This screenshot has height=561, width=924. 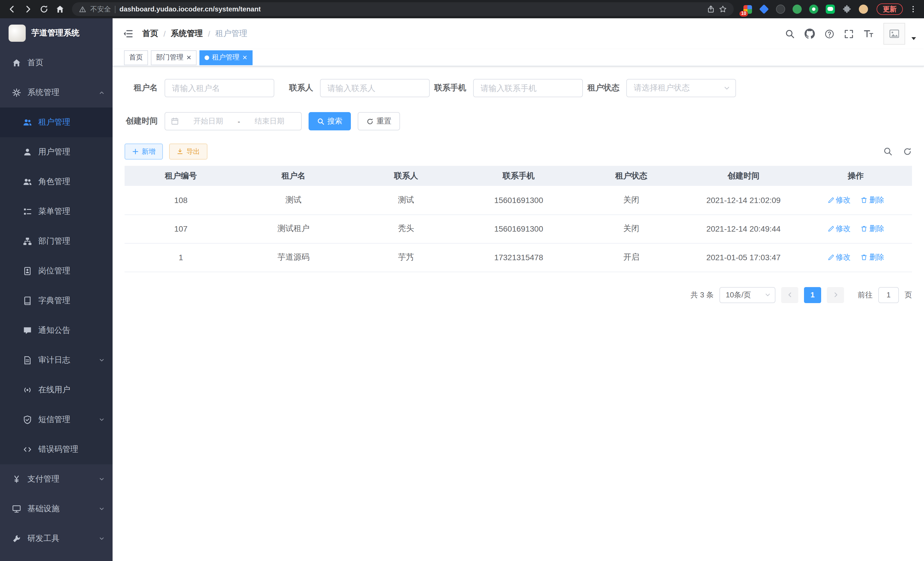 I want to click on tenant-status-select: 请选择租户状态, so click(x=681, y=88).